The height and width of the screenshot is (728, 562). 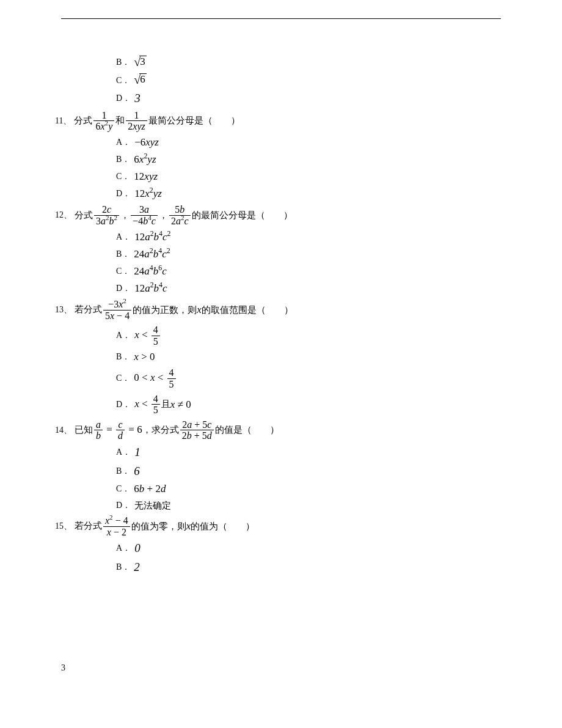 What do you see at coordinates (84, 430) in the screenshot?
I see `stem-text: 已知` at bounding box center [84, 430].